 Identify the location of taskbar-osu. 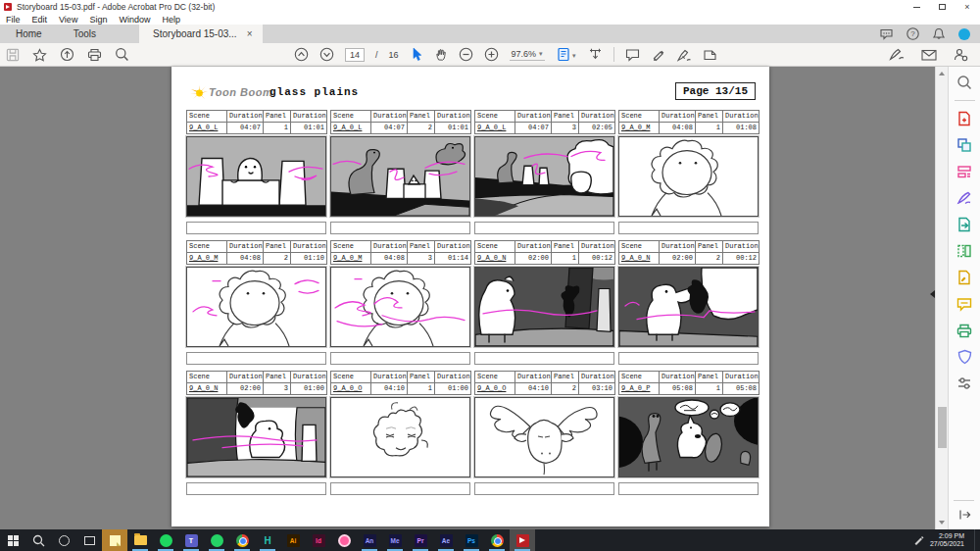
(344, 540).